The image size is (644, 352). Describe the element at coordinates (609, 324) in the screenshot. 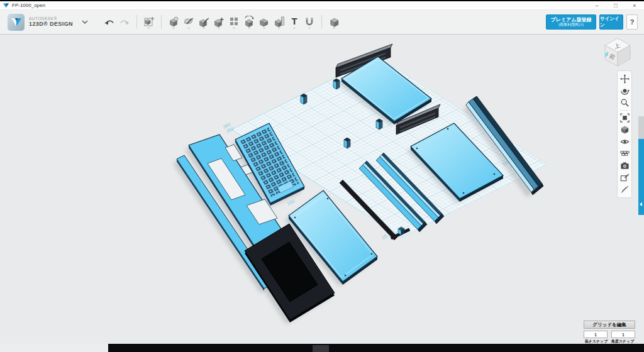

I see `edit-grid-button: グリッドを編集` at that location.